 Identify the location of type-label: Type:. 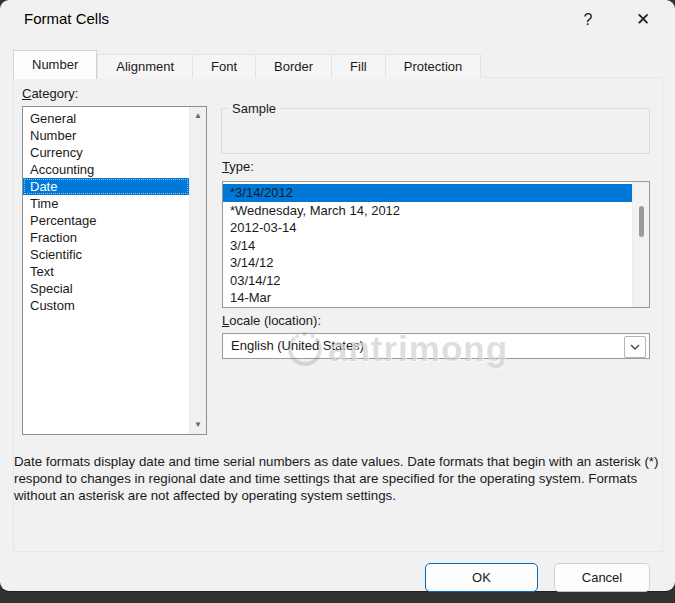
(238, 166).